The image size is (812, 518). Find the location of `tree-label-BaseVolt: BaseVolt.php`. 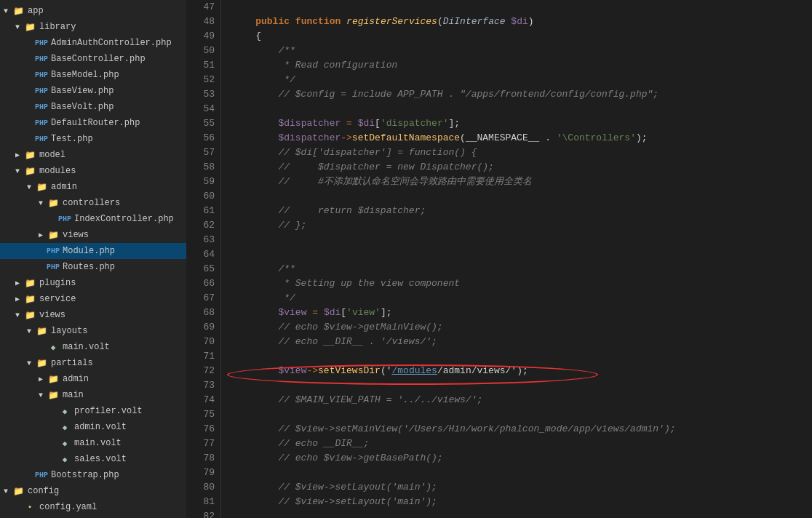

tree-label-BaseVolt: BaseVolt.php is located at coordinates (119, 107).